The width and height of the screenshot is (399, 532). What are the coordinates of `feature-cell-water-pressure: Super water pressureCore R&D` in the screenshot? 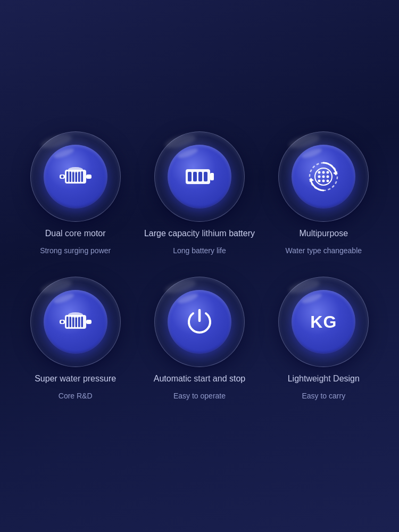 It's located at (76, 338).